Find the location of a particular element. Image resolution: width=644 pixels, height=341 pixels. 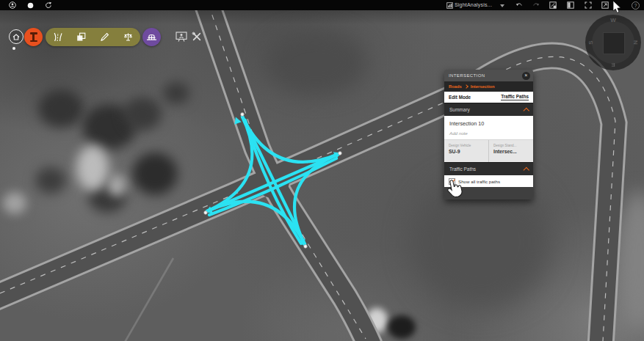

edit-mode-label: Edit Mode is located at coordinates (460, 97).